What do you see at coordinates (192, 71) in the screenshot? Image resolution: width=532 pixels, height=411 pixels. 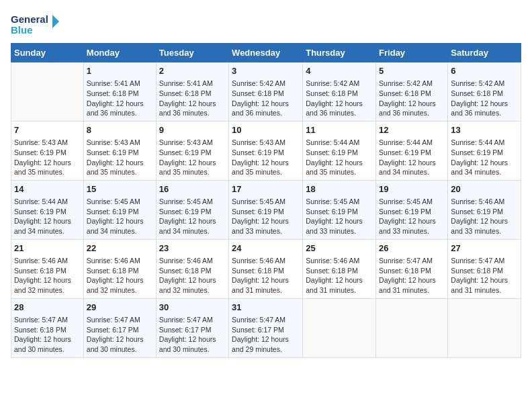 I see `day-number: 2` at bounding box center [192, 71].